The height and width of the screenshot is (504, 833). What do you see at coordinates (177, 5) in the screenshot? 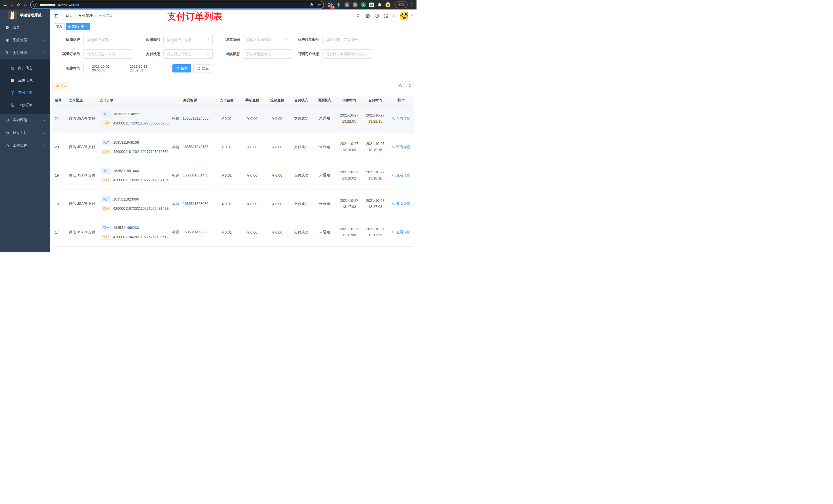
I see `address-bar: i localhost:1024/pay/order ☆` at bounding box center [177, 5].